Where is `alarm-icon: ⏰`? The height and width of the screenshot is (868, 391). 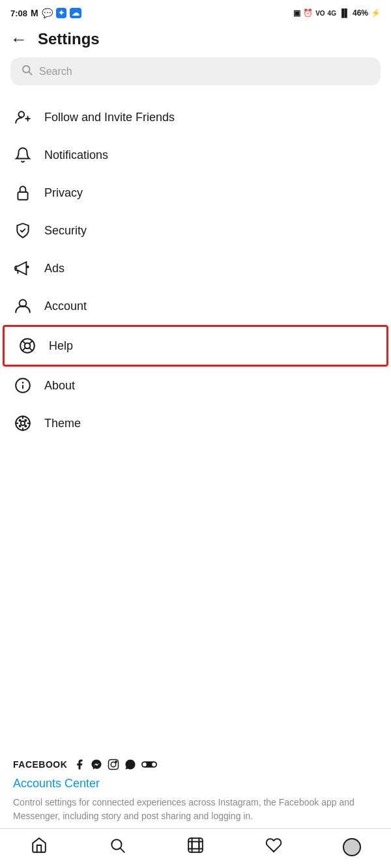
alarm-icon: ⏰ is located at coordinates (308, 13).